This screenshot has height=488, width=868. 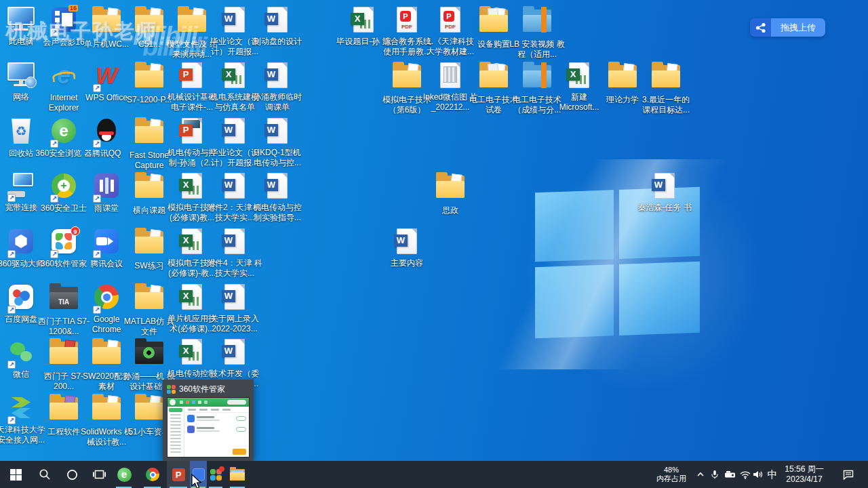 What do you see at coordinates (277, 158) in the screenshot?
I see `desktop-icon-label: HKDQ-1型机 电传动与控...` at bounding box center [277, 158].